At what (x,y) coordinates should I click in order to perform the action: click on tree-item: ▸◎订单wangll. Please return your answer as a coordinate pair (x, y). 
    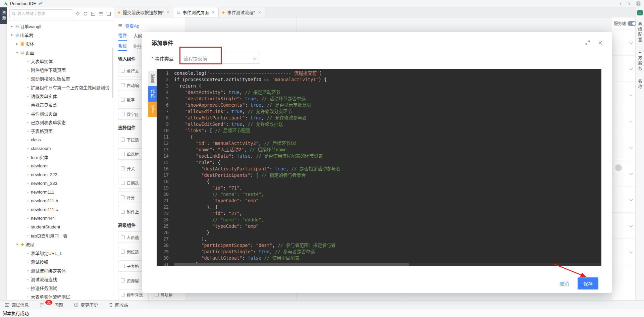
    Looking at the image, I should click on (60, 26).